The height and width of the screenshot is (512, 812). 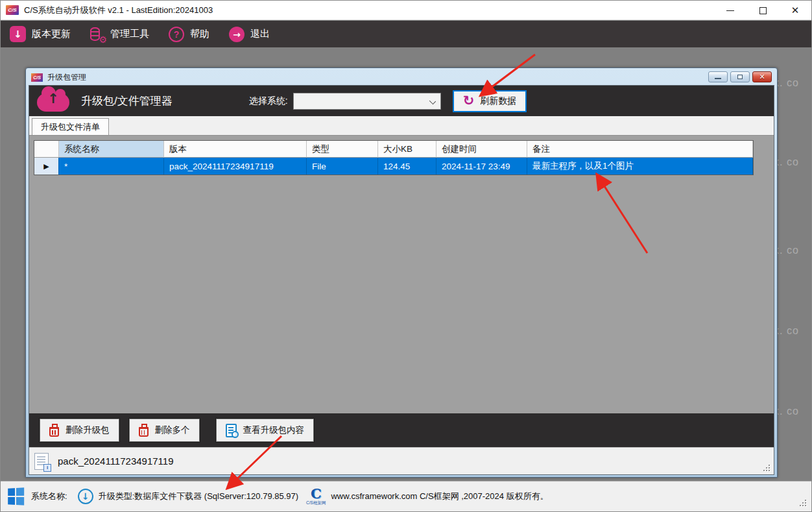 I want to click on table-row: ▶ * pack_20241117234917119 File 124.45 2…, so click(x=394, y=166).